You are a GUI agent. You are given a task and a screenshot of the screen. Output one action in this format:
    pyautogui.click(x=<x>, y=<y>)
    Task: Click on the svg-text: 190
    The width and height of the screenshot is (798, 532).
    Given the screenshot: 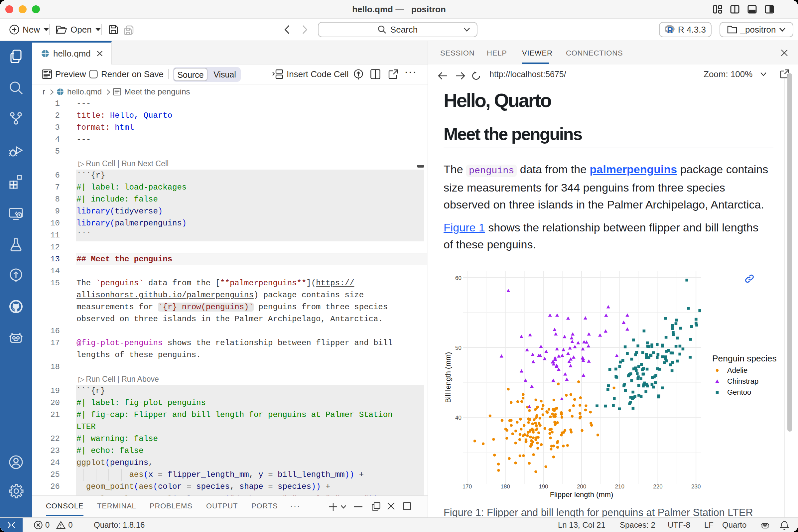 What is the action you would take?
    pyautogui.click(x=544, y=487)
    